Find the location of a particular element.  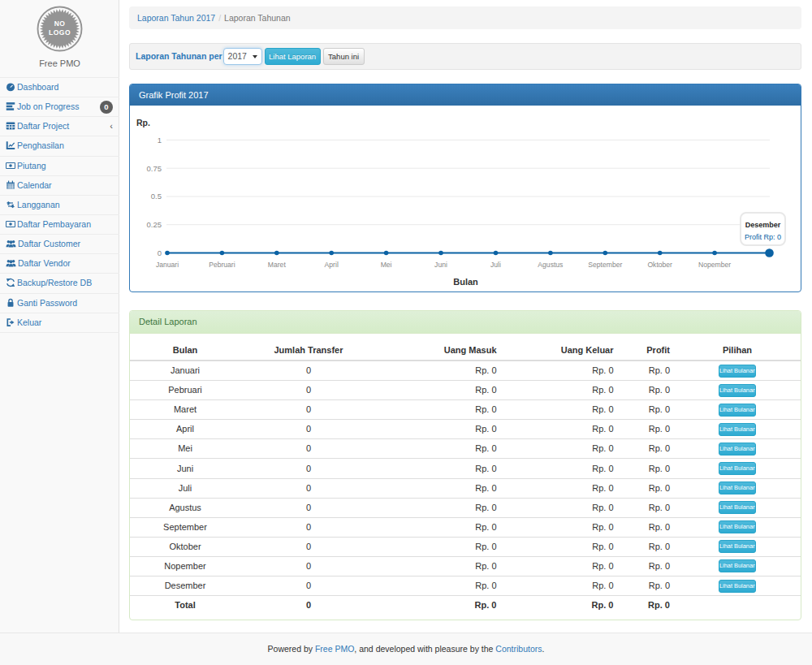

svg-text: 0.5 is located at coordinates (156, 196).